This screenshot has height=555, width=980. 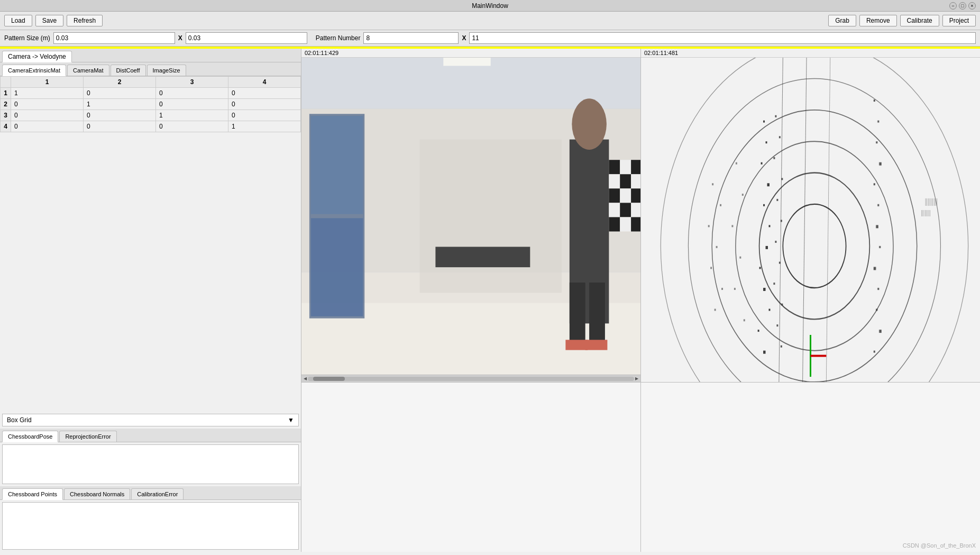 What do you see at coordinates (471, 379) in the screenshot?
I see `scroll-track` at bounding box center [471, 379].